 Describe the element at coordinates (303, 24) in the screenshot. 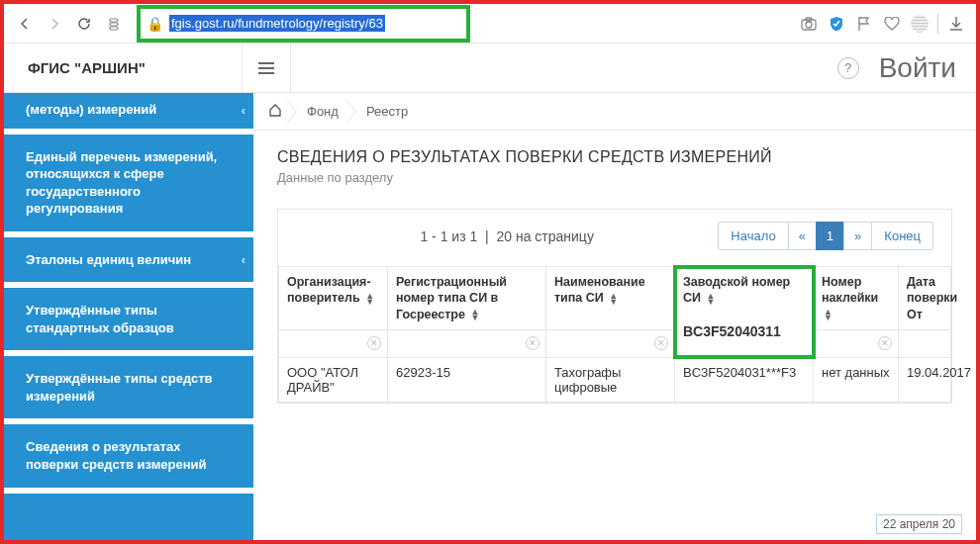

I see `address-bar: 🔒 fgis.gost.ru/fundmetrology/registry/63` at that location.